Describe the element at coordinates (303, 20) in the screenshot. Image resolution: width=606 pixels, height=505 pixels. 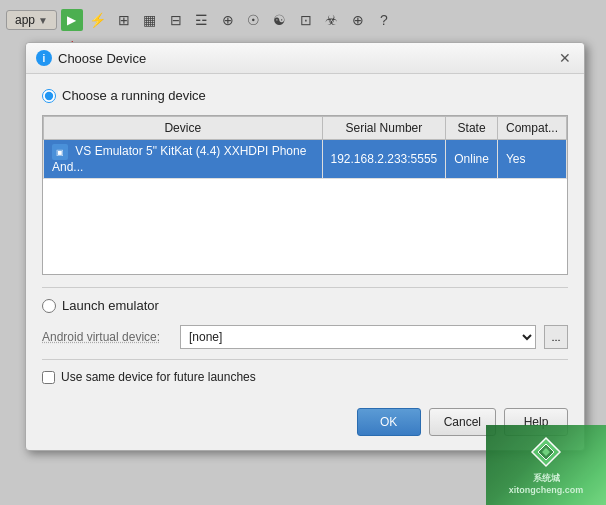
I see `ide-toolbar: app ▼ ▶ ⚡ ⊞ ▦ ⊟ ☲ ⊕ ☉ ☯ ⊡ ☣ ⊕ ?` at that location.